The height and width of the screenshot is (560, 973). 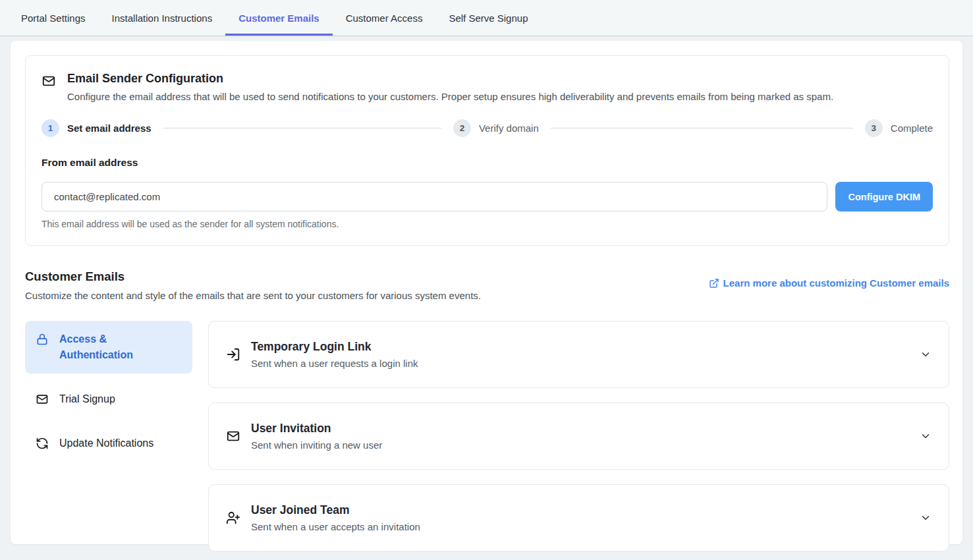 I want to click on settings-tab-bar: Portal Settings Installation Instruction…, so click(x=486, y=18).